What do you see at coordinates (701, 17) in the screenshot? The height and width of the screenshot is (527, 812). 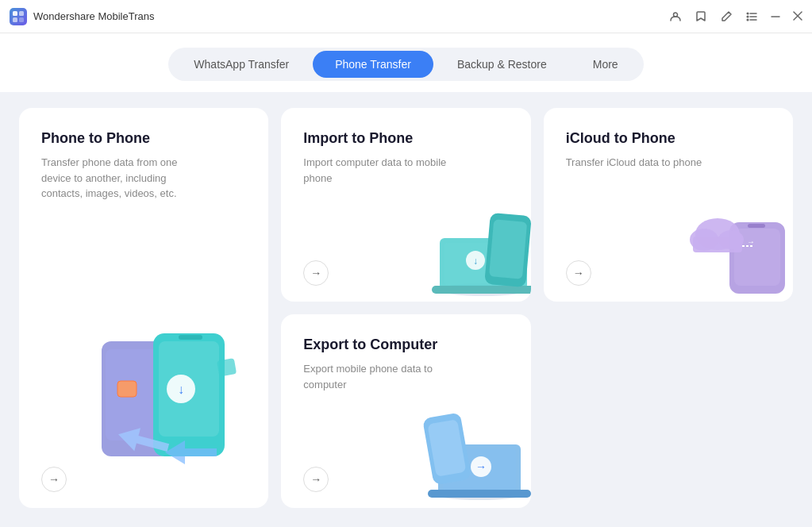 I see `bookmark-icon` at bounding box center [701, 17].